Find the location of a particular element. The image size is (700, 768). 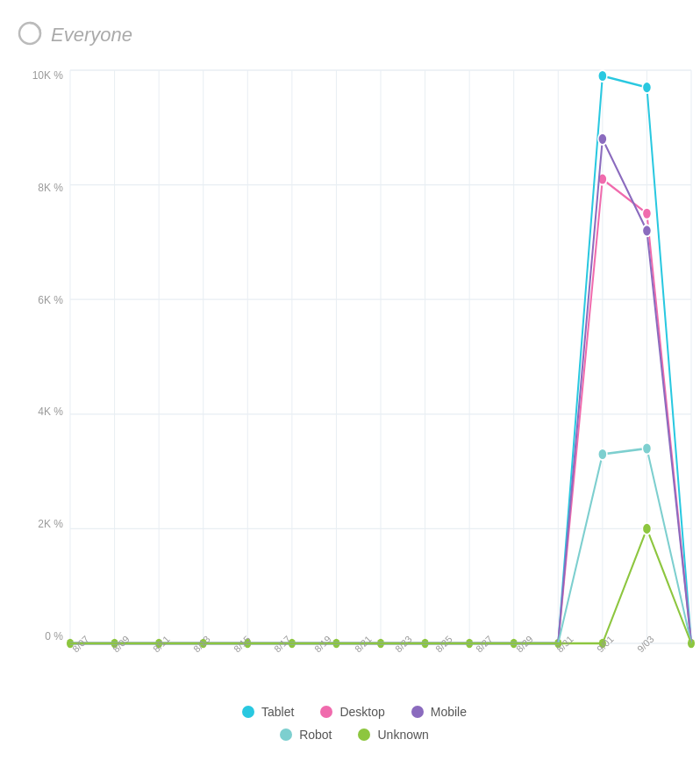

legend-item-tablet: Tablet is located at coordinates (268, 712).